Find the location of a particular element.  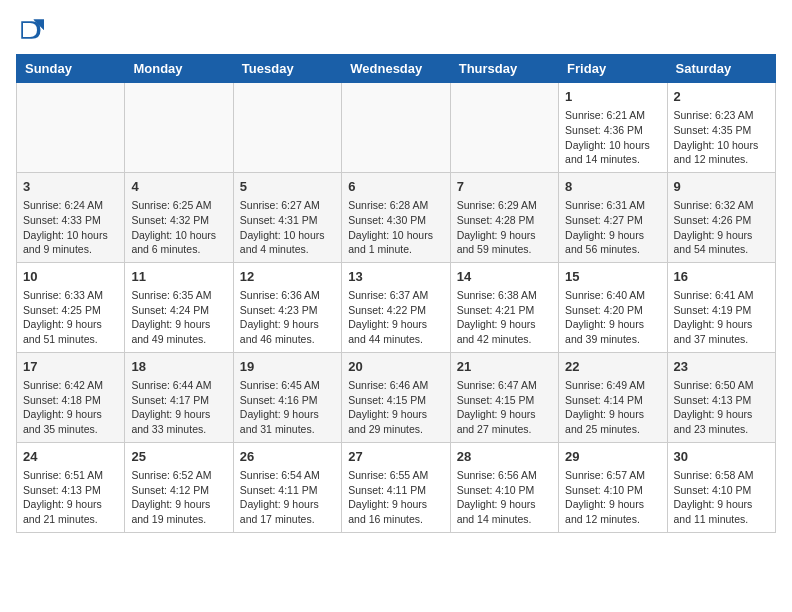

day-info: Sunrise: 6:52 AM Sunset: 4:12 PM Dayligh… is located at coordinates (178, 498).